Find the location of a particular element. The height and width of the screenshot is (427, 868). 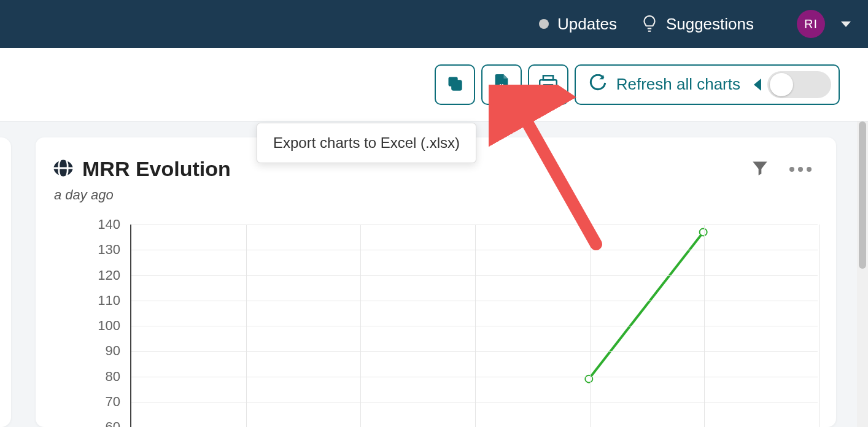

refresh-label: Refresh all charts is located at coordinates (678, 85).